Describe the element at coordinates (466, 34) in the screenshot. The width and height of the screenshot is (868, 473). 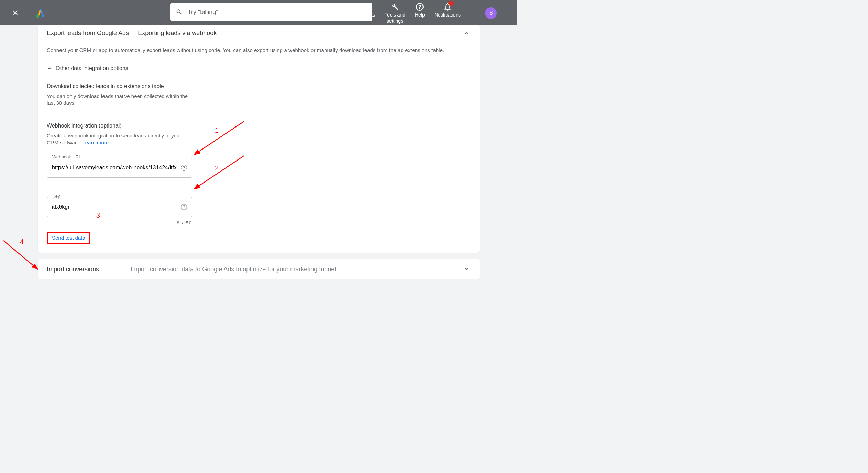
I see `collapse-panel-button` at that location.